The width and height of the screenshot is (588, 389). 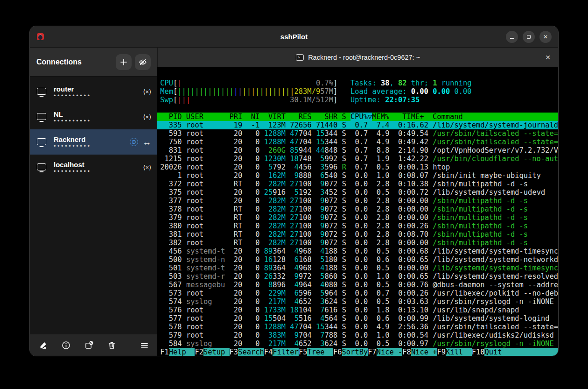 I want to click on fn-label-sortby: SortBy, so click(x=355, y=352).